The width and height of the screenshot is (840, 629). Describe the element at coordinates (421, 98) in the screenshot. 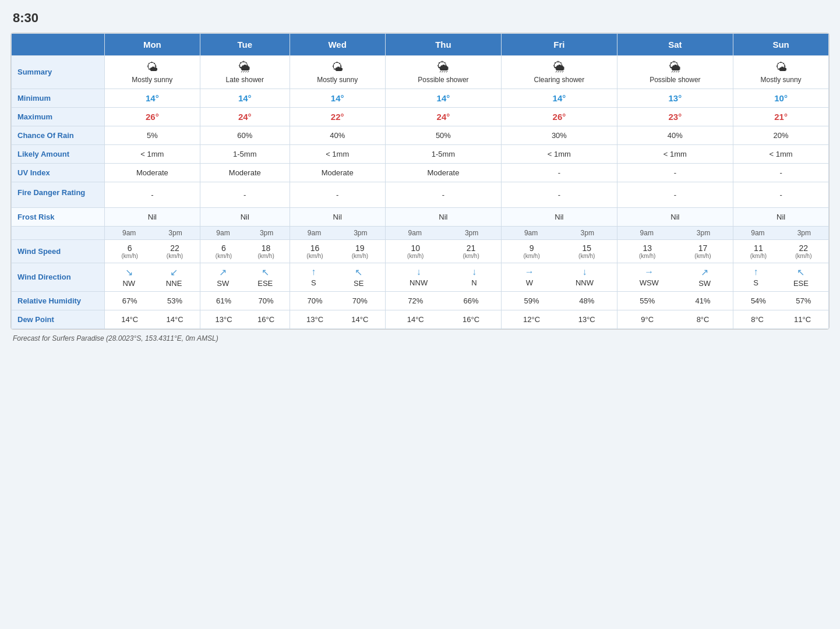

I see `minimum-row: Minimum14°14°14°14°14°13°10°` at that location.